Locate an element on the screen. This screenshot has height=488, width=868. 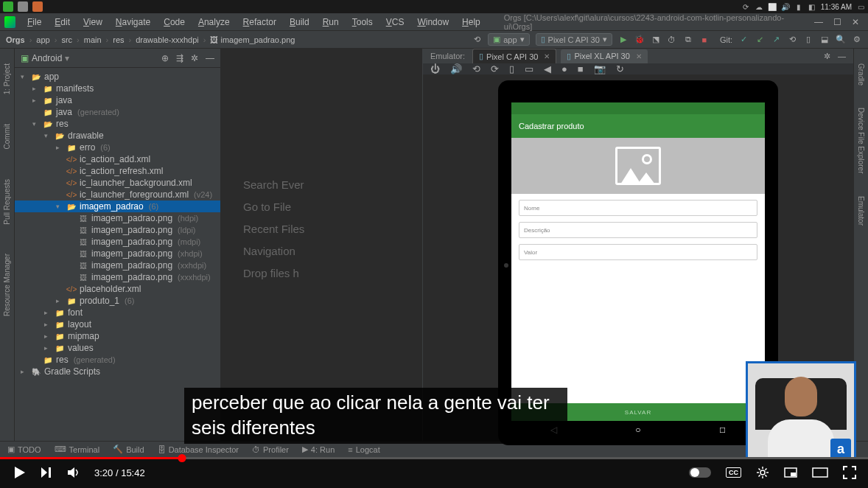
emulator-tab: ▯Pixel XL API 30✕ is located at coordinates (604, 56).